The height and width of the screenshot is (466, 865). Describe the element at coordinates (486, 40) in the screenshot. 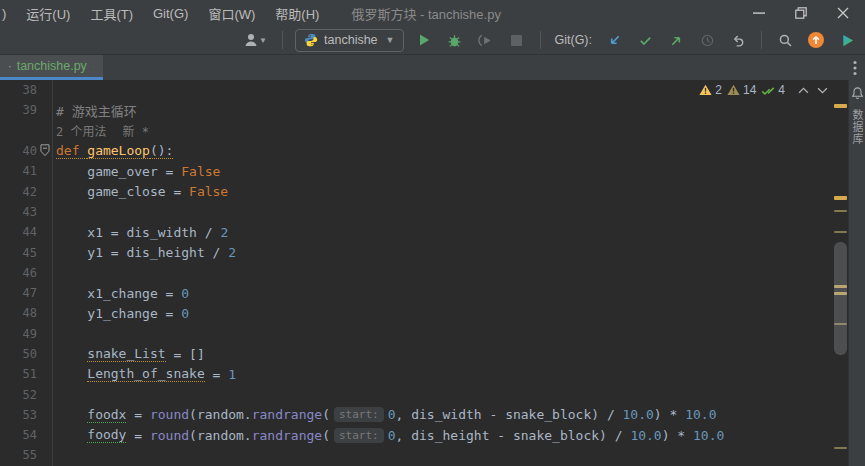

I see `run-with-coverage-button` at that location.